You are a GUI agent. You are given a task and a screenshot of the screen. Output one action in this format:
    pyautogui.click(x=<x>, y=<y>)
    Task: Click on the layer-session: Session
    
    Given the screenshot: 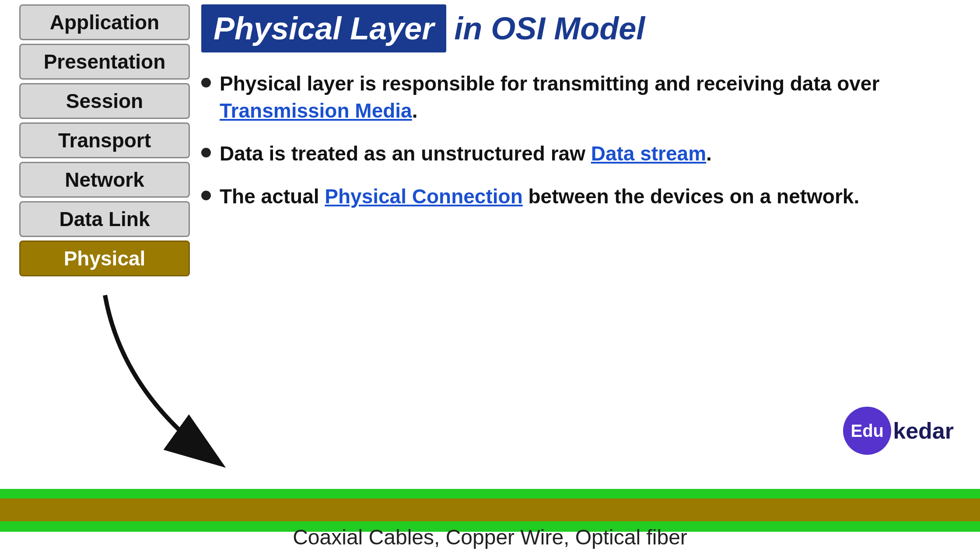 What is the action you would take?
    pyautogui.click(x=105, y=101)
    